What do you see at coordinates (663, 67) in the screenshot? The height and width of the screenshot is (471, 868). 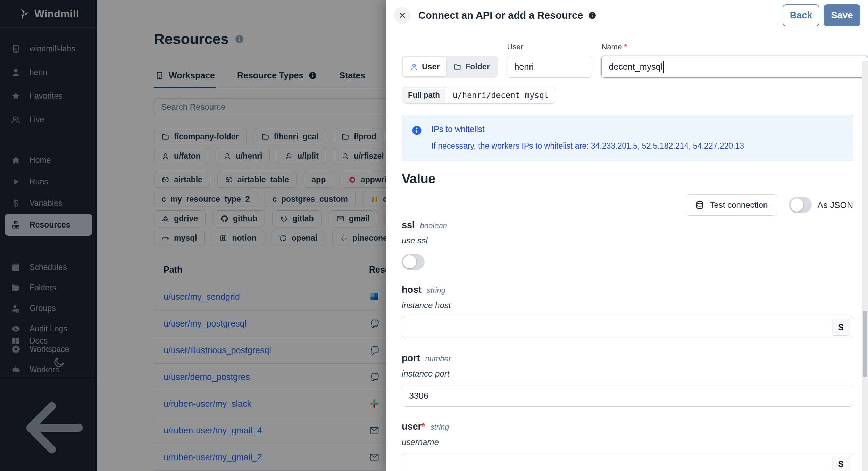 I see `text-caret` at bounding box center [663, 67].